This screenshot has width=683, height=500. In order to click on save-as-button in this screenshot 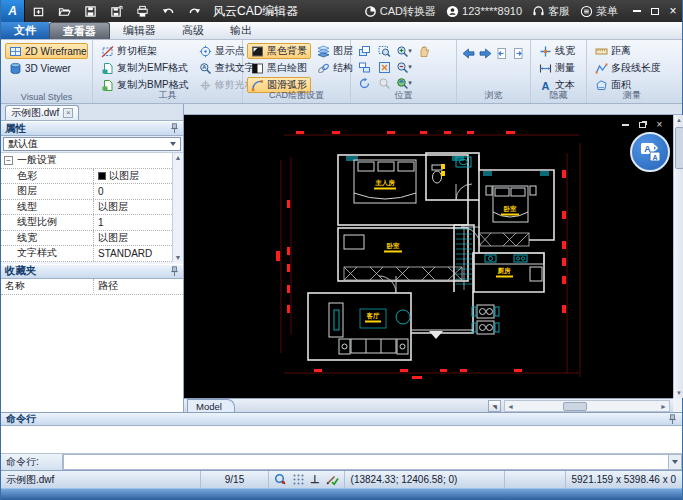, I will do `click(116, 11)`.